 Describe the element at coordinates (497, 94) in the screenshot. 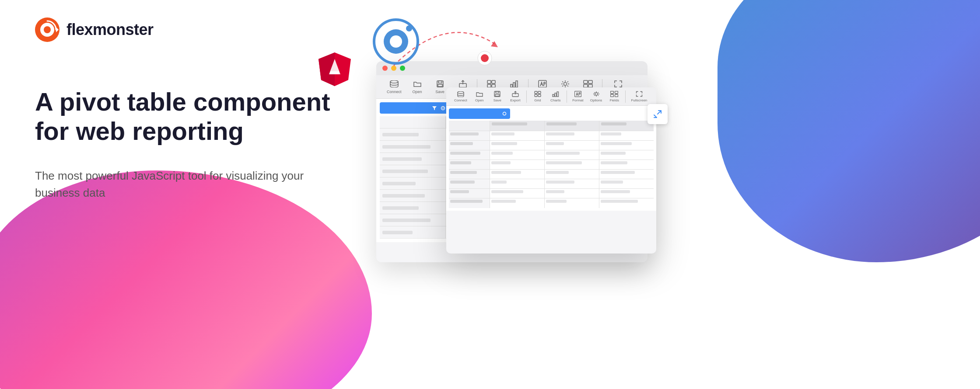

I see `sub-save-icon` at that location.